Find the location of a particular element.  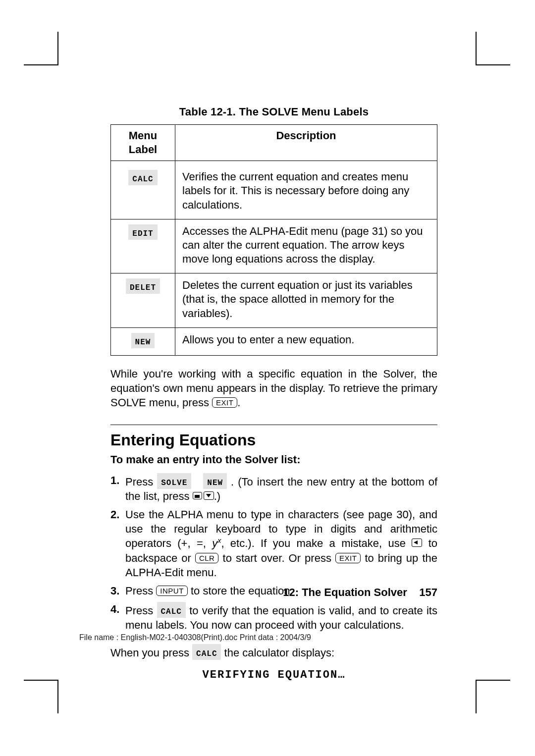

step-number: 2. is located at coordinates (118, 543).